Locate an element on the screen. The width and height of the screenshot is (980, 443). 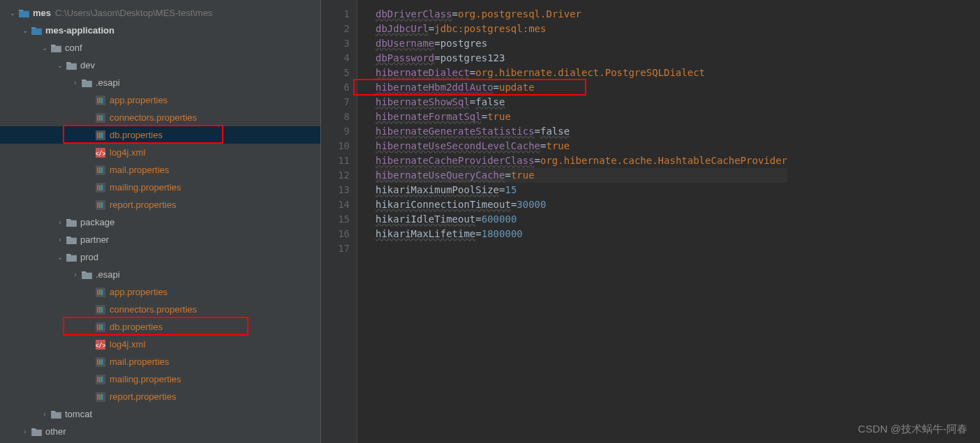
code-line-14: hikariConnectionTimeout=30000 is located at coordinates (581, 205).